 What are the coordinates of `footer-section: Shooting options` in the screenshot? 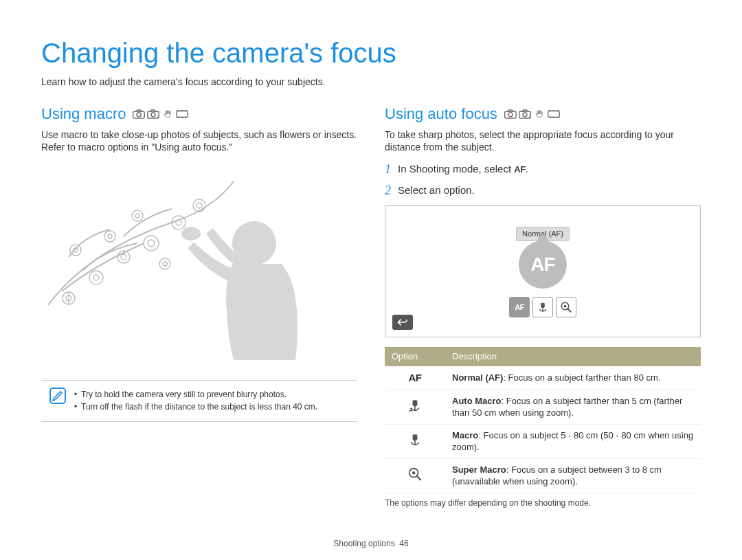 It's located at (364, 544).